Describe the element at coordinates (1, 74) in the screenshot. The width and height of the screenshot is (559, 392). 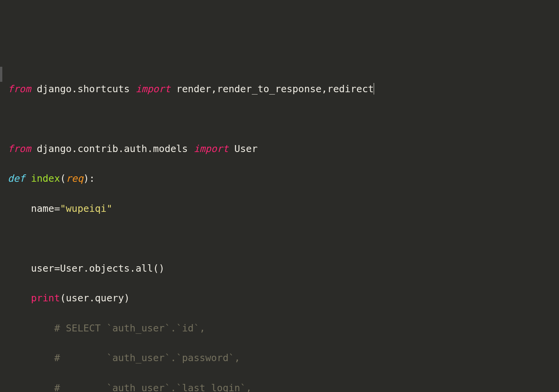
I see `line-highlight` at that location.